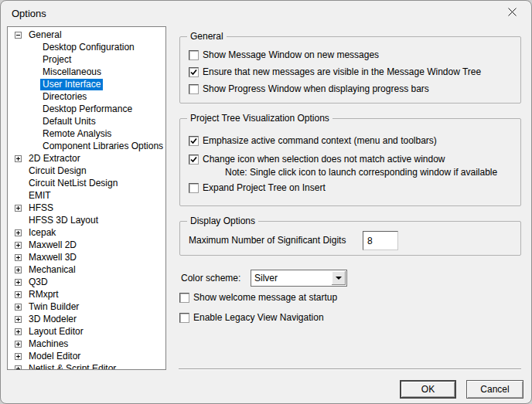 The width and height of the screenshot is (532, 404). Describe the element at coordinates (88, 48) in the screenshot. I see `tree-item-label: Desktop Configuration` at that location.